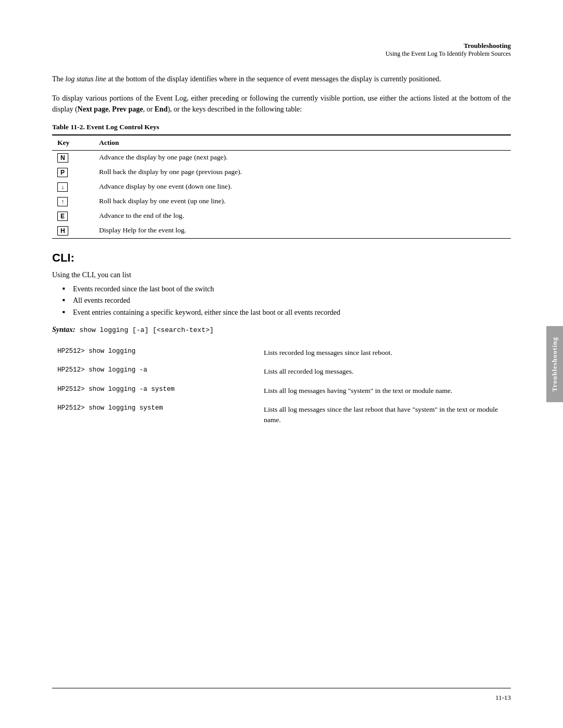  I want to click on desc-cell: Lists all log messages since the last re…, so click(385, 415).